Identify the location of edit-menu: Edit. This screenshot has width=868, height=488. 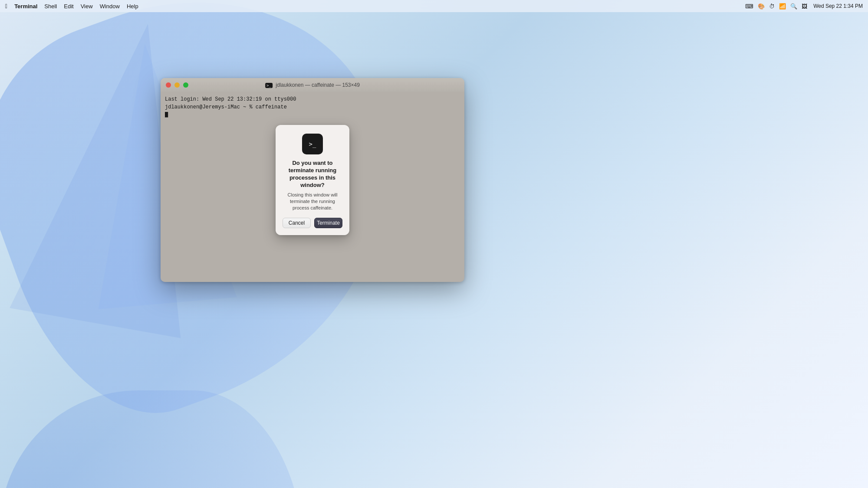
(69, 6).